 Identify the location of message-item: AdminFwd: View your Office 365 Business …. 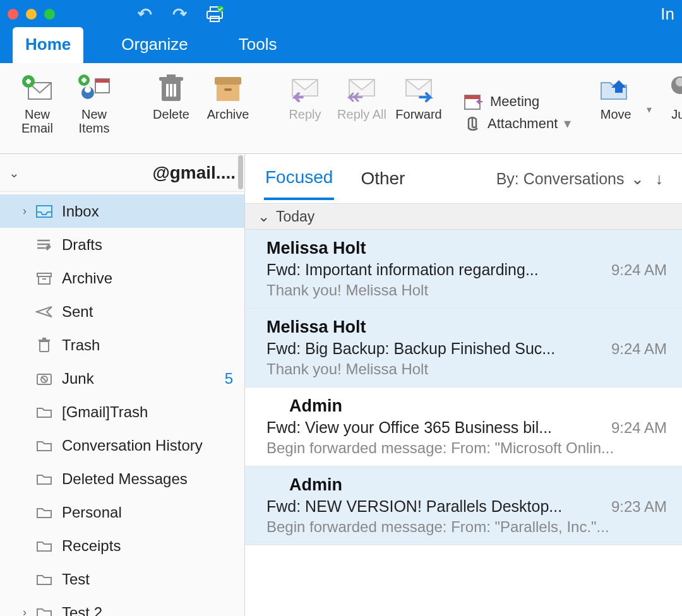
(464, 427).